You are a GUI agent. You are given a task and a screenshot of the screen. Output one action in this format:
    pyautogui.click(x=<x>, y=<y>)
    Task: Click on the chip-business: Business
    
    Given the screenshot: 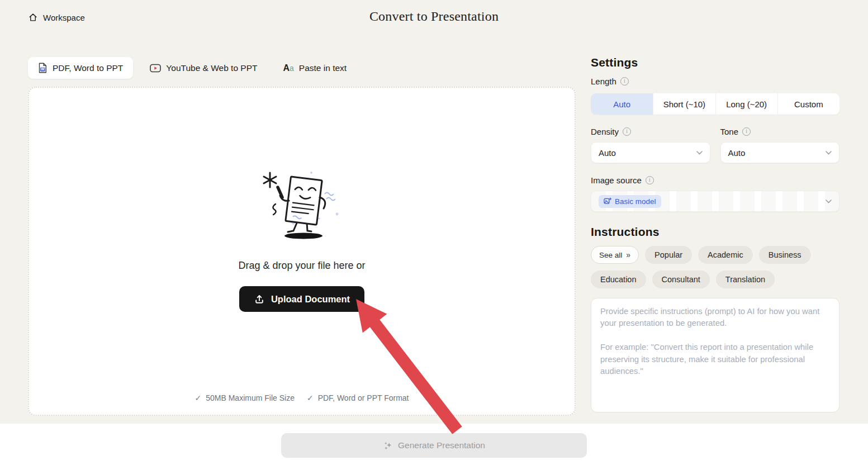 What is the action you would take?
    pyautogui.click(x=785, y=255)
    